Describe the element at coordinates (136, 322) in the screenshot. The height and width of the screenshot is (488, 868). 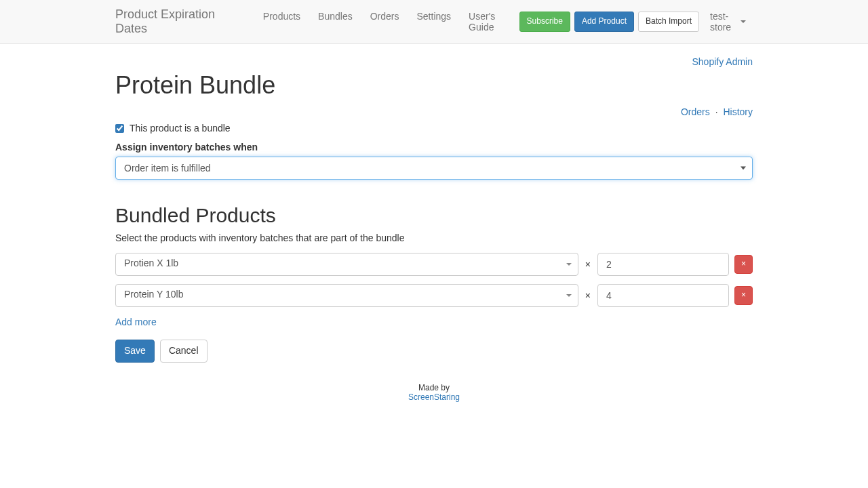
I see `add-more-link: Add more` at that location.